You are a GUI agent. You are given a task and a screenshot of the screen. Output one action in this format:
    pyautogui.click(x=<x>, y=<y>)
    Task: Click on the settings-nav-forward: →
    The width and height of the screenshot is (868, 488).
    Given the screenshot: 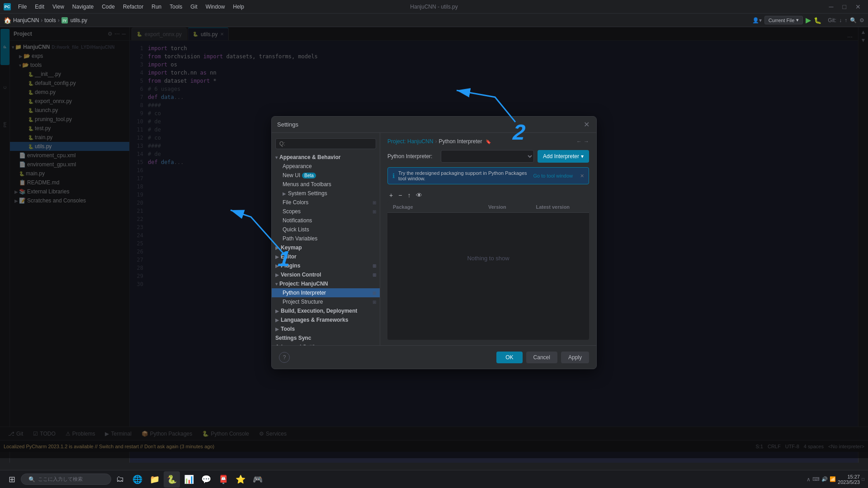 What is the action you would take?
    pyautogui.click(x=586, y=141)
    